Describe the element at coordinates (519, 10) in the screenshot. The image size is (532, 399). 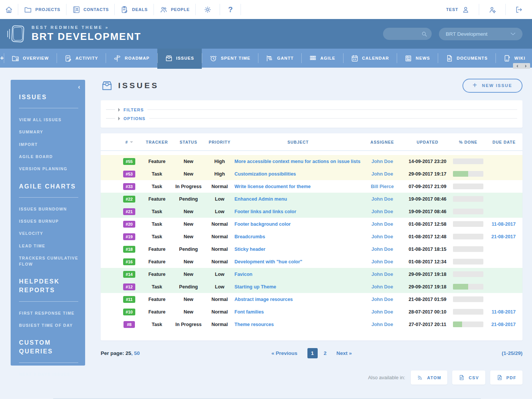
I see `topbar-logout-button` at that location.